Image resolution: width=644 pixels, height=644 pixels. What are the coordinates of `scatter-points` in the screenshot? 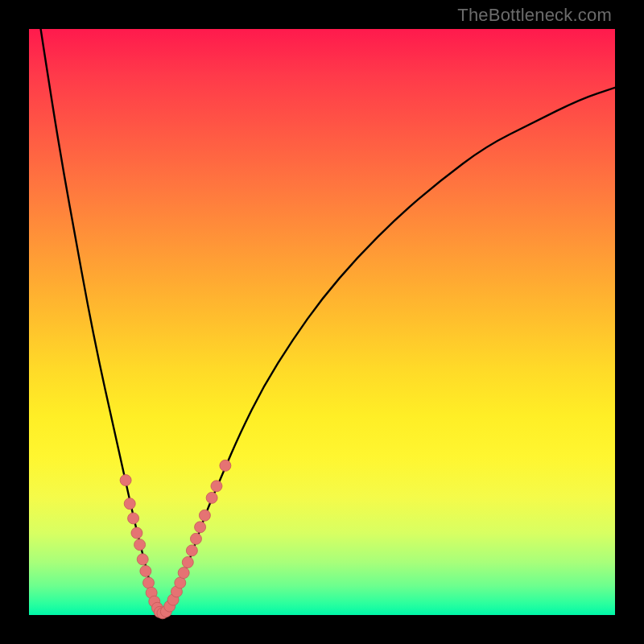 It's located at (175, 539).